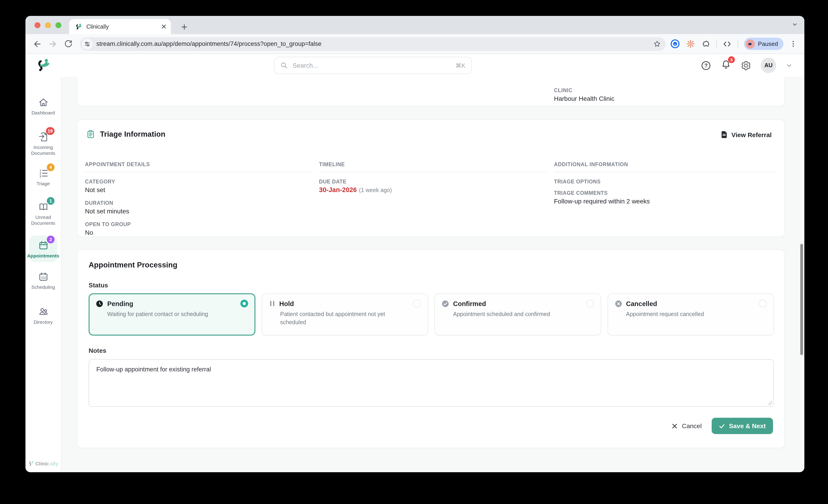 Image resolution: width=828 pixels, height=504 pixels. What do you see at coordinates (763, 44) in the screenshot?
I see `paused-extension-badge: Paused` at bounding box center [763, 44].